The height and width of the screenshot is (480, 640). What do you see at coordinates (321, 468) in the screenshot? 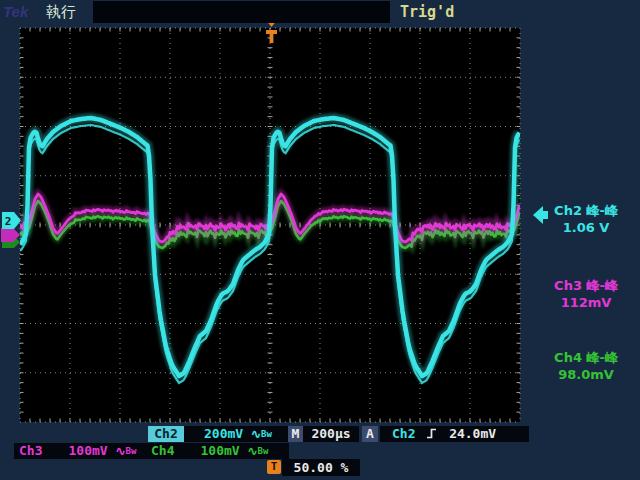
I see `horizontal-position-readout: 50.00 %` at bounding box center [321, 468].